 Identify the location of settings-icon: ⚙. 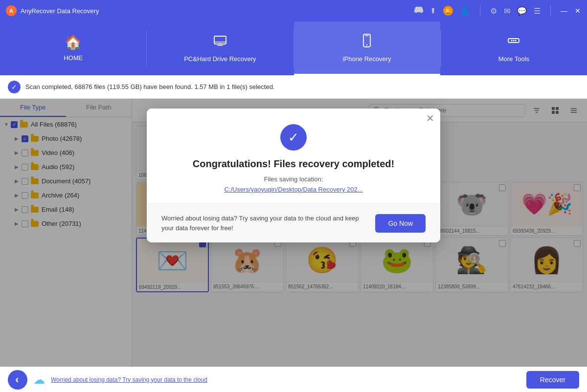
(494, 11).